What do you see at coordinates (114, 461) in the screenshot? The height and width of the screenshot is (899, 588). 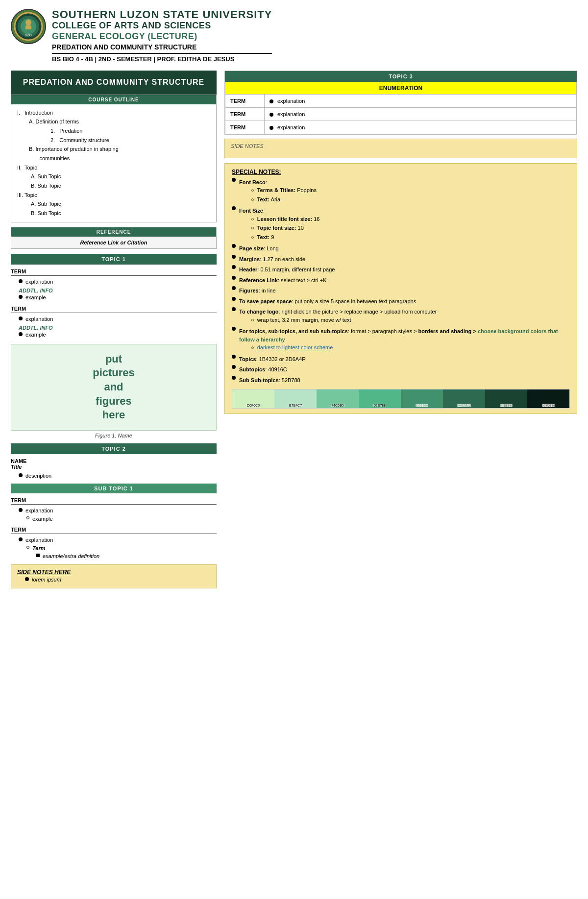 I see `topic2-name: NAME` at bounding box center [114, 461].